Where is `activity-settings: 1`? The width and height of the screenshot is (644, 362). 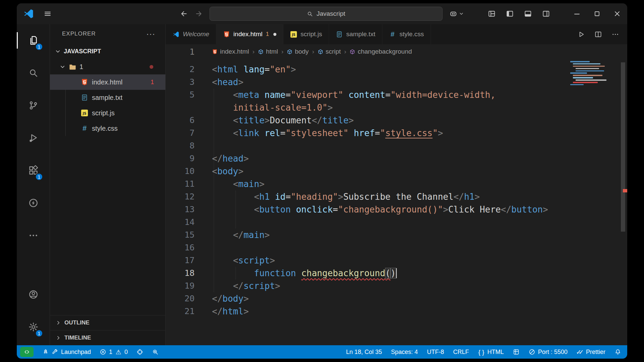 activity-settings: 1 is located at coordinates (33, 327).